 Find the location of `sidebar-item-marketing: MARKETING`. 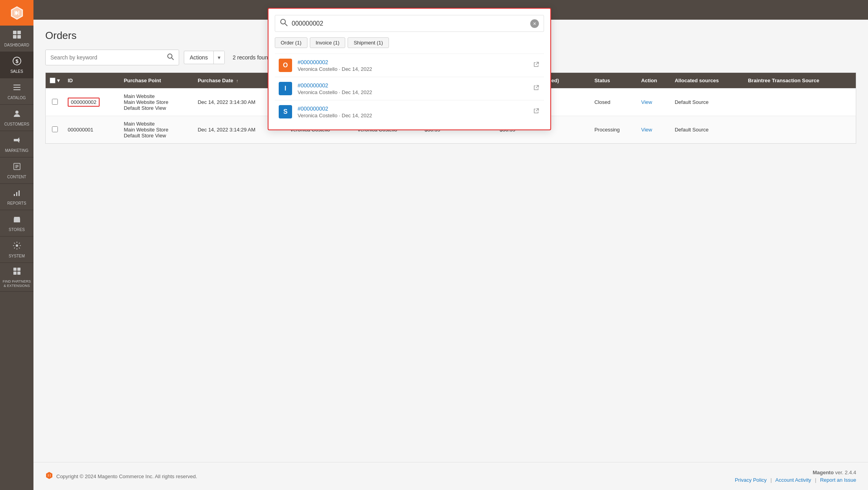

sidebar-item-marketing: MARKETING is located at coordinates (17, 144).